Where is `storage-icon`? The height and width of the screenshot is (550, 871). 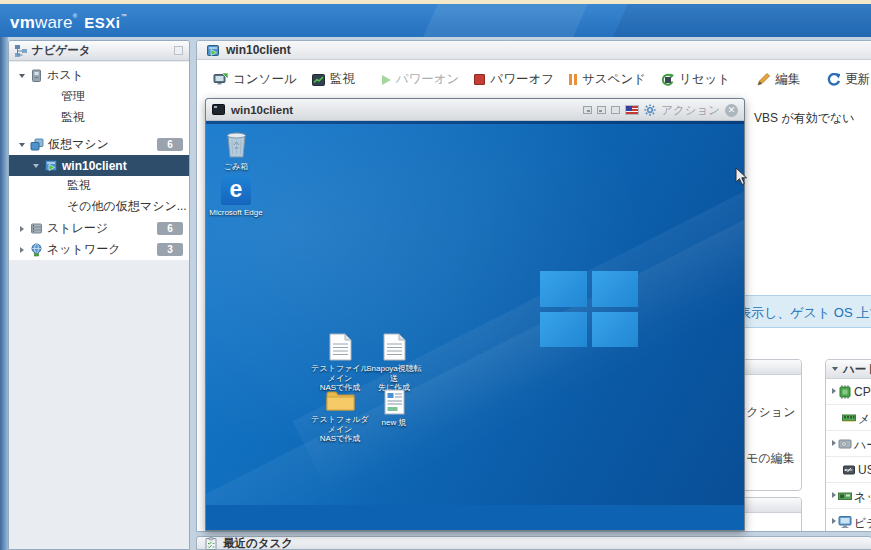 storage-icon is located at coordinates (36, 228).